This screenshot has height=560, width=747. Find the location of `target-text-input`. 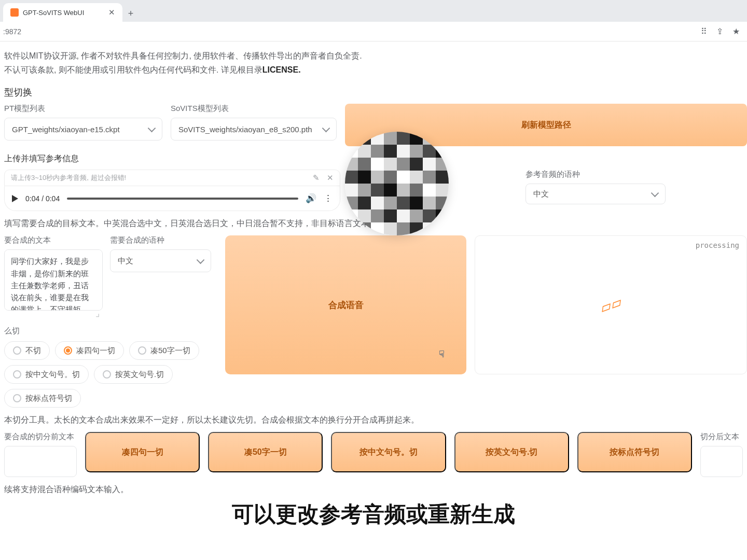

target-text-input is located at coordinates (53, 280).